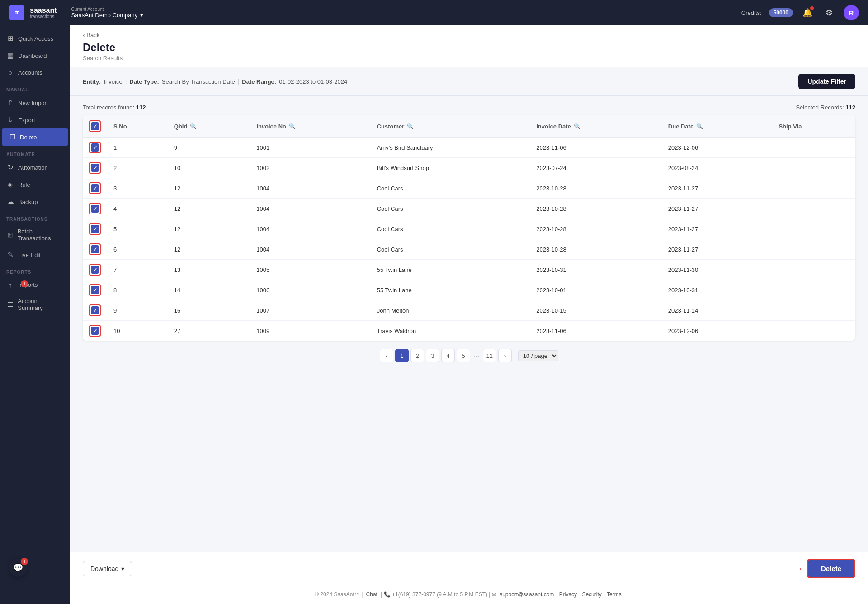 This screenshot has height=604, width=868. Describe the element at coordinates (35, 202) in the screenshot. I see `sidebar-item-backup: ☁ Backup` at that location.